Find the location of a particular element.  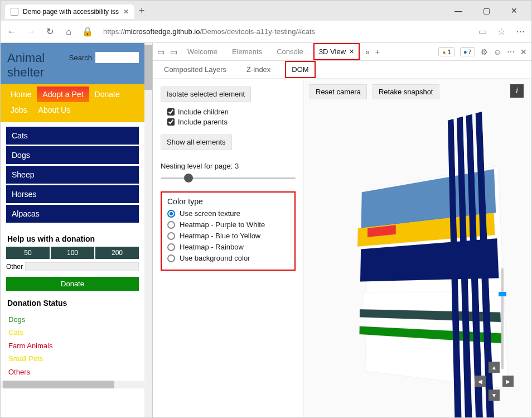

browser-tab: Demo page with accessibility iss ✕ is located at coordinates (70, 12).